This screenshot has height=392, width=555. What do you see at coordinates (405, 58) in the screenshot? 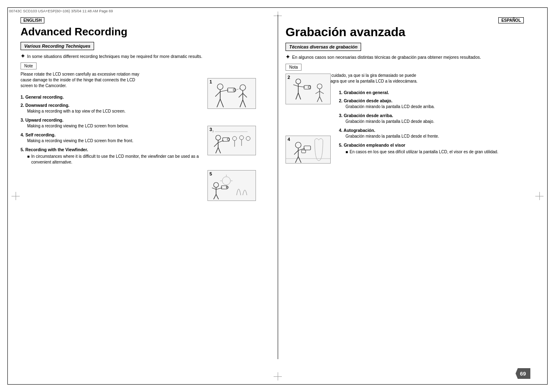
I see `spanish-intro: ✦ En algunos casos son necesarias distin…` at bounding box center [405, 58].